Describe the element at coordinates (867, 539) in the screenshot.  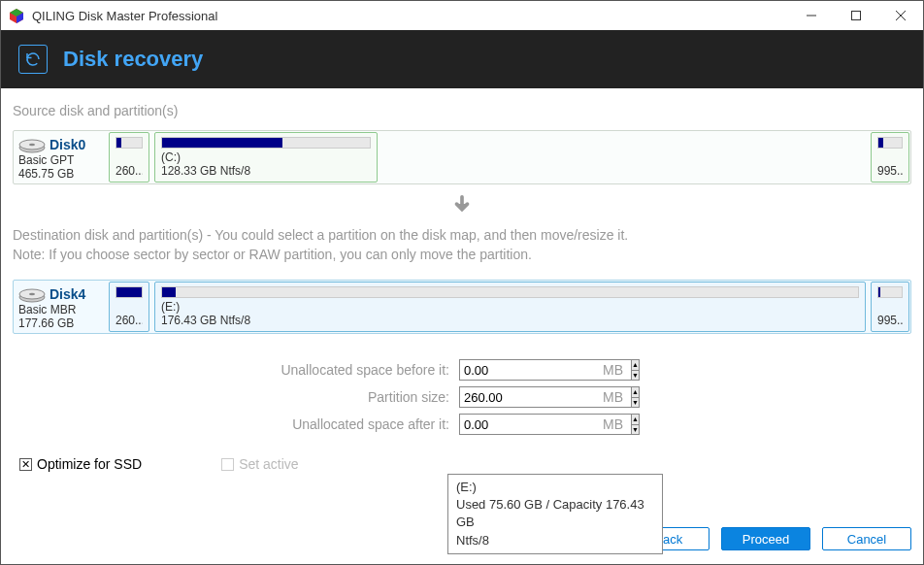
I see `cancel-button: Cancel` at that location.